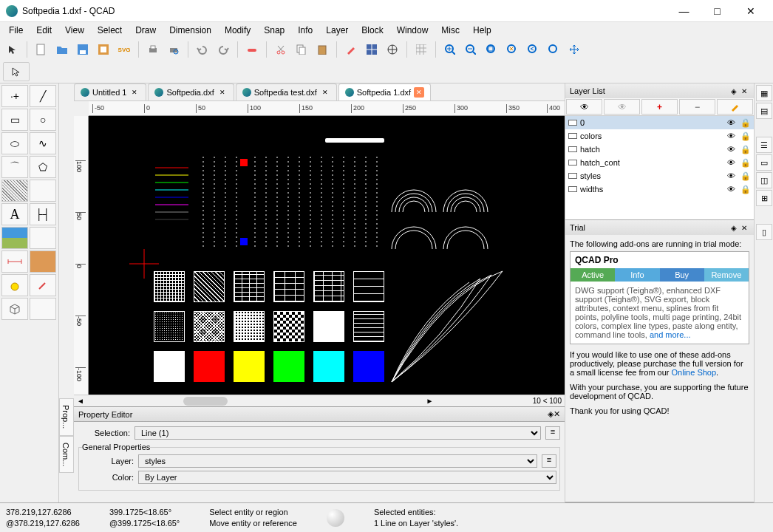 The height and width of the screenshot is (532, 773). Describe the element at coordinates (15, 238) in the screenshot. I see `image-tool` at that location.